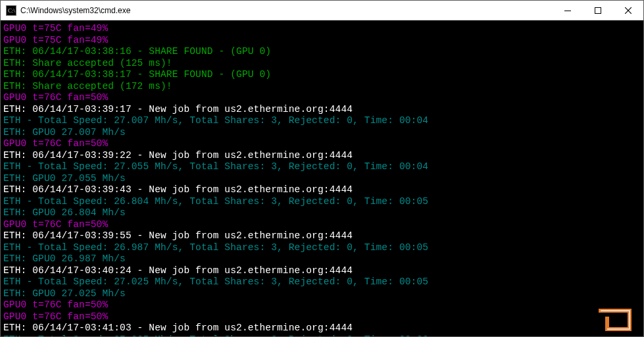 The image size is (644, 337). What do you see at coordinates (324, 236) in the screenshot?
I see `terminal-line: ETH: 06/14/17-03:39:55 - New job from us…` at bounding box center [324, 236].